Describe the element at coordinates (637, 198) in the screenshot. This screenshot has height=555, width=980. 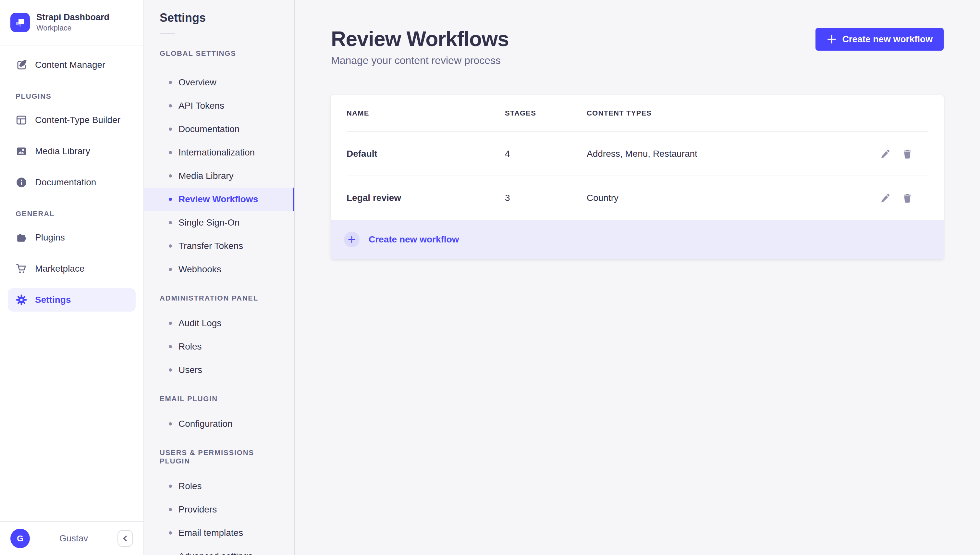
I see `table-row-legal-review: Legal review 3 Country` at that location.